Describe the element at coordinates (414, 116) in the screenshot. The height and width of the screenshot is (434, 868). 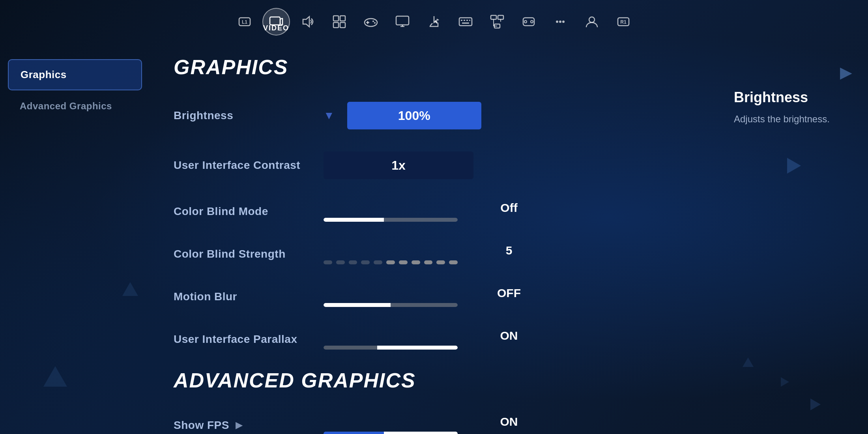
I see `brightness-bar: 100%` at that location.